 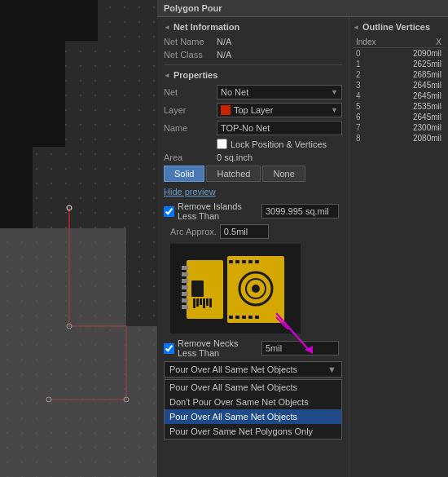 What do you see at coordinates (224, 42) in the screenshot?
I see `net-name-value: N/A` at bounding box center [224, 42].